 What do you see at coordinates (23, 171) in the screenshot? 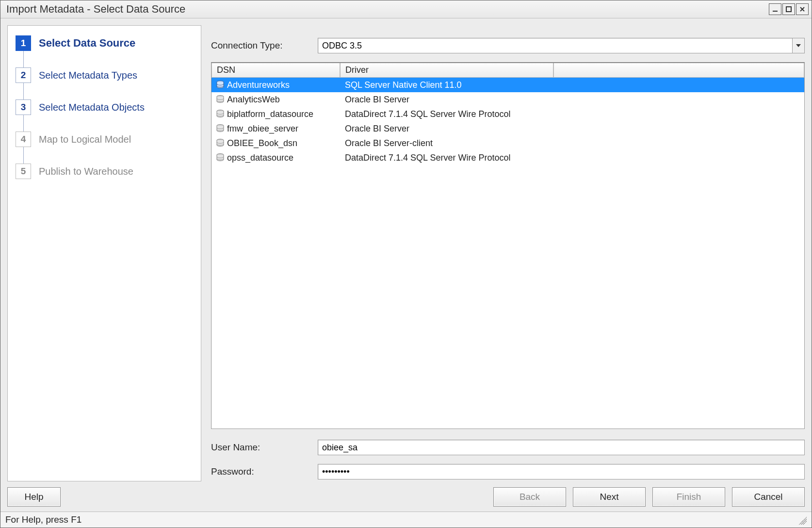
I see `step-number: 5` at bounding box center [23, 171].